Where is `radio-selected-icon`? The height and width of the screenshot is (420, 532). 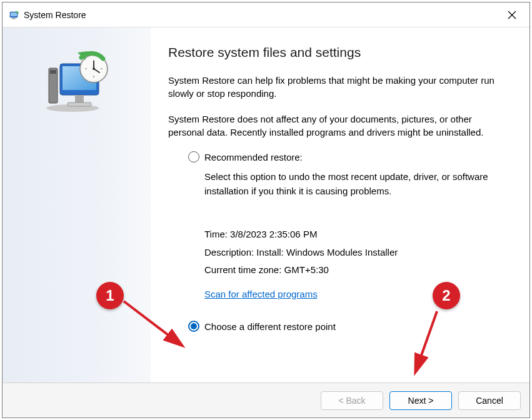 radio-selected-icon is located at coordinates (194, 326).